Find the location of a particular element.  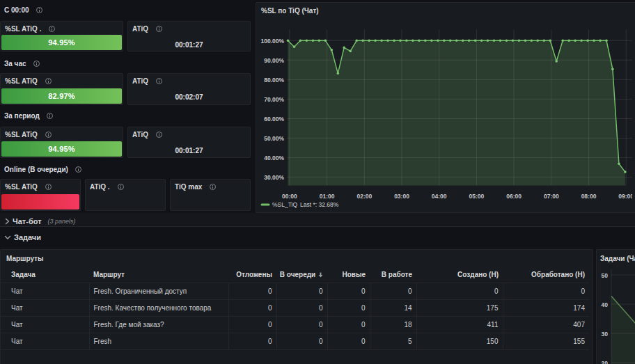

svg-text: 00:00 is located at coordinates (290, 196).